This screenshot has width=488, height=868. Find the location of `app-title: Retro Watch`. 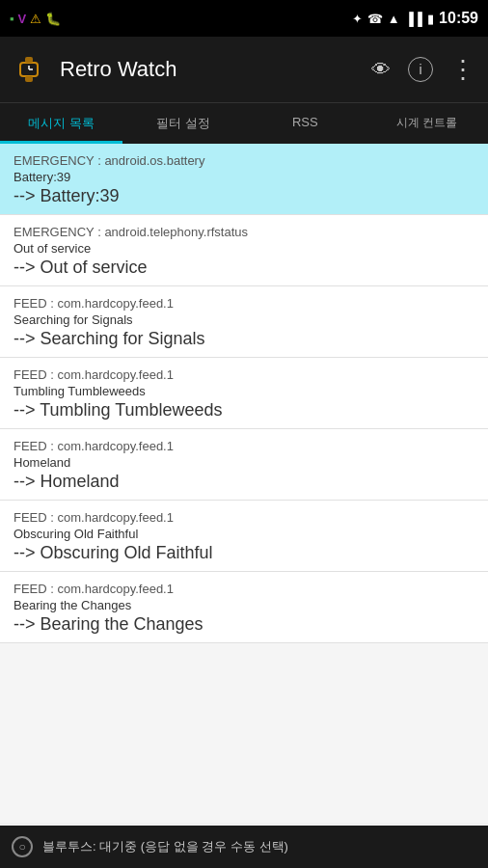

app-title: Retro Watch is located at coordinates (208, 69).